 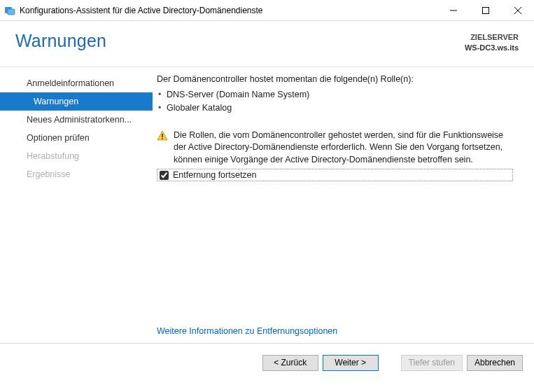 I want to click on warning-text: Die Rollen, die vom Domänencontroller ge…, so click(x=343, y=148).